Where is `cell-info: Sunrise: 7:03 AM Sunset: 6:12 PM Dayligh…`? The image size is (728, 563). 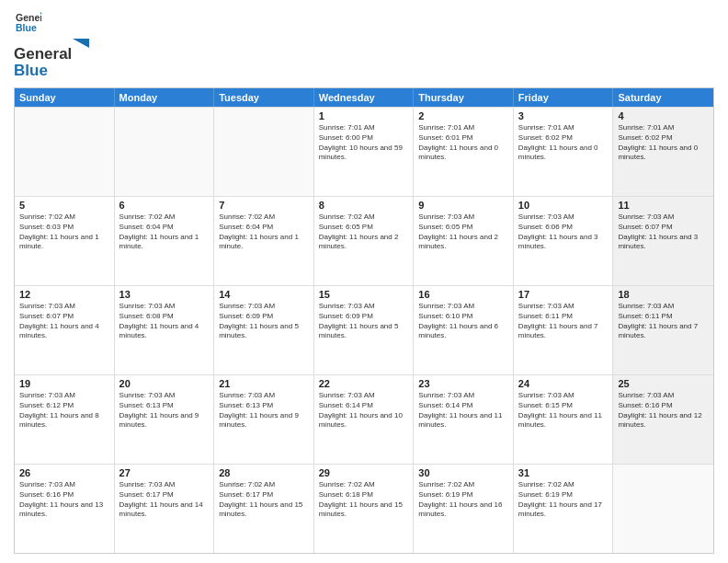 cell-info: Sunrise: 7:03 AM Sunset: 6:12 PM Dayligh… is located at coordinates (64, 410).